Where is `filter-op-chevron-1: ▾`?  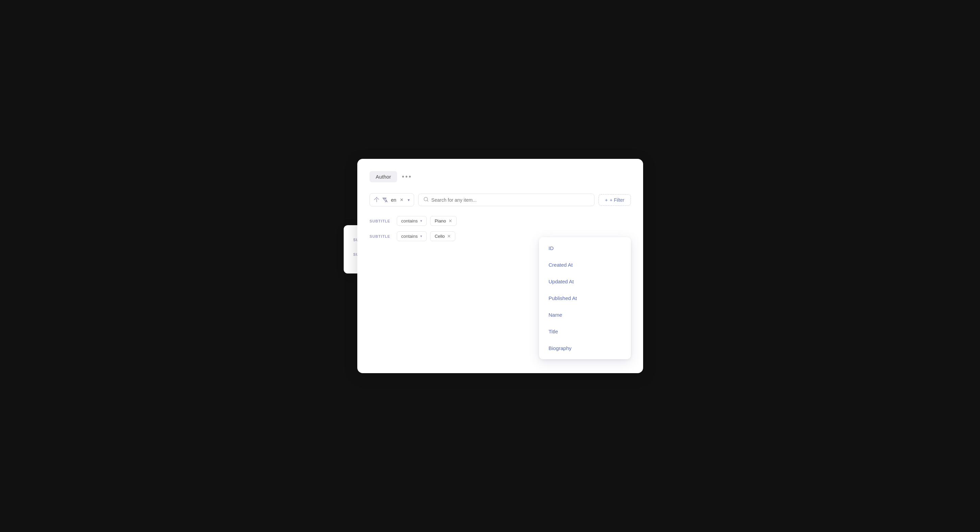
filter-op-chevron-1: ▾ is located at coordinates (422, 221).